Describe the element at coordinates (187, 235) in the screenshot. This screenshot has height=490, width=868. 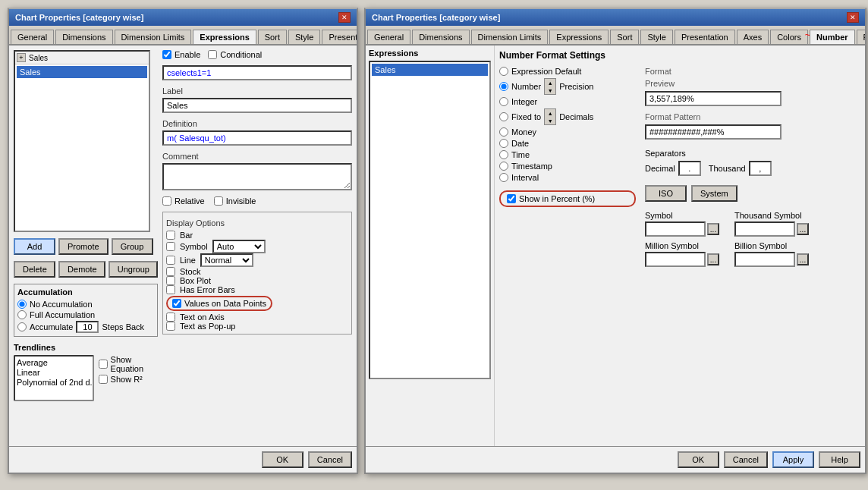
I see `bar-label: Bar` at that location.